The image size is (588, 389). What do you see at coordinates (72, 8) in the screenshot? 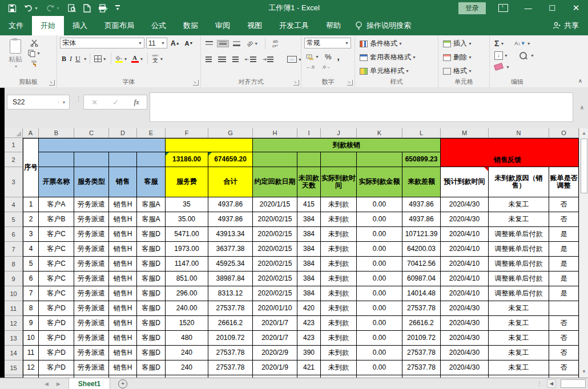
I see `print-preview-icon` at bounding box center [72, 8].